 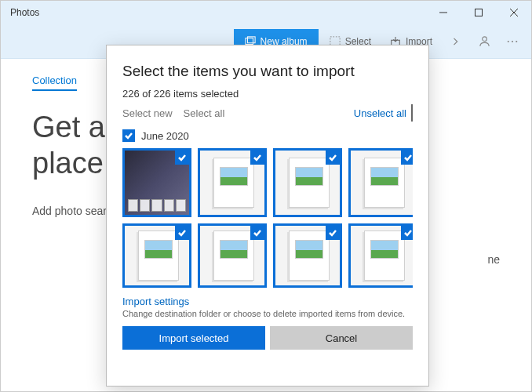 What do you see at coordinates (512, 42) in the screenshot?
I see `ellipsis-icon` at bounding box center [512, 42].